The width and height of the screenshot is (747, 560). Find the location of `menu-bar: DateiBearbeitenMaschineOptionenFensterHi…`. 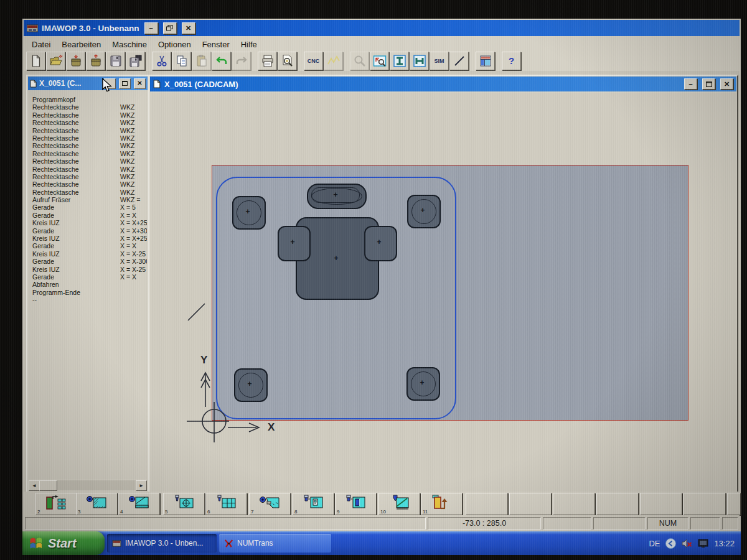

menu-bar: DateiBearbeitenMaschineOptionenFensterHi… is located at coordinates (382, 44).